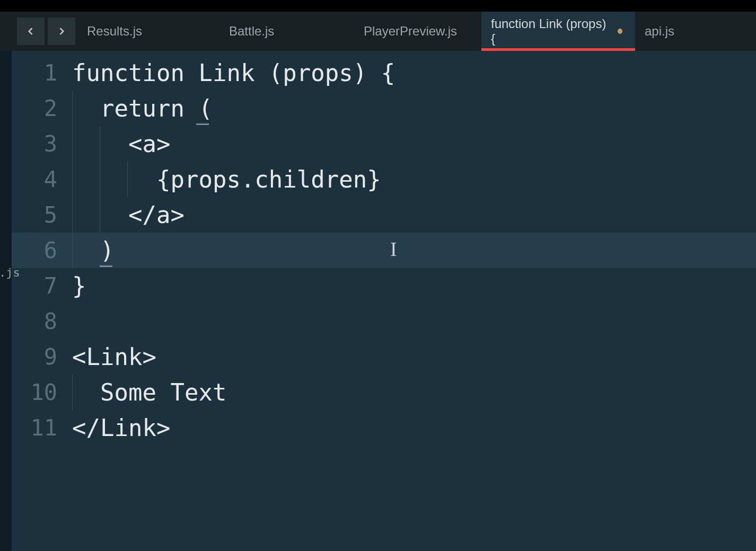  I want to click on tab-battle: Battle.js, so click(280, 31).